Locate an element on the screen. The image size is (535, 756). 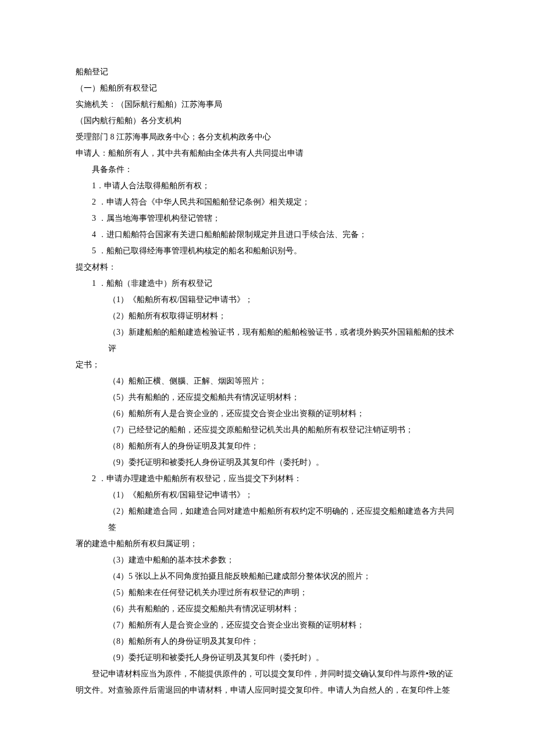
footer-note-line2: 明文件。对查验原件后需退回的申请材料，申请人应同时提交复印件。申请人为自然人的，… is located at coordinates (268, 690).